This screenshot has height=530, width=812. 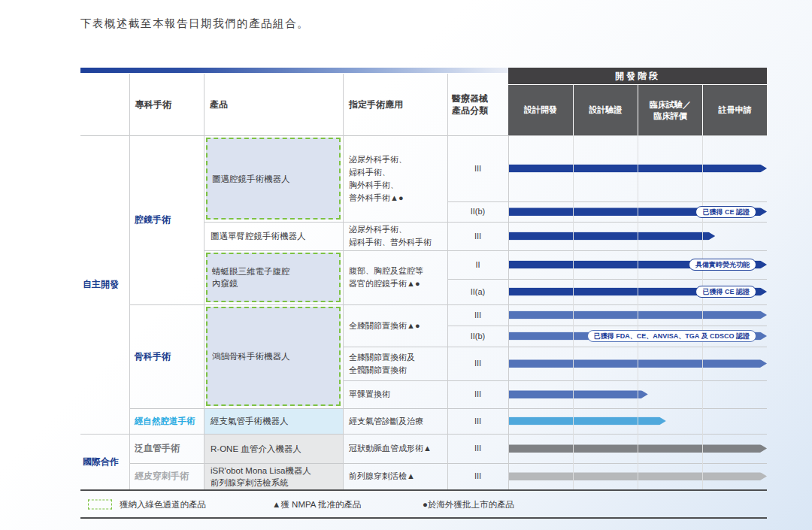 I want to click on application-bronchoscopy: 經支氣管診斷及治療, so click(x=395, y=421).